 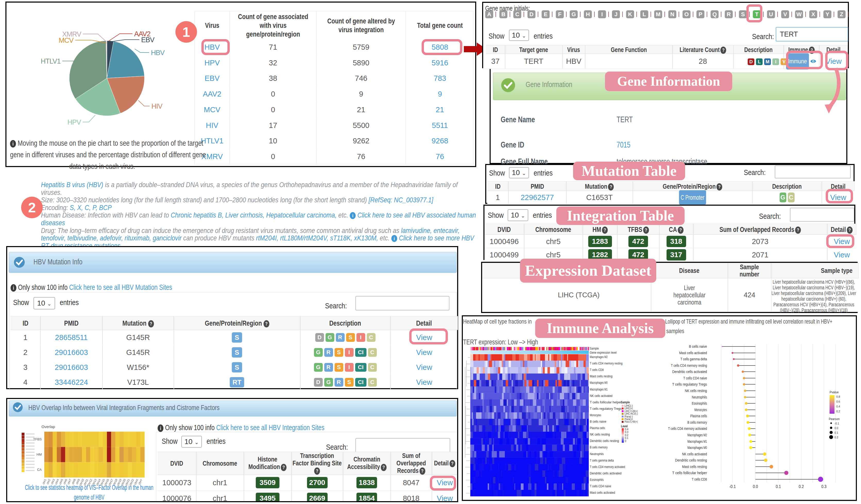 I want to click on svg-text: 0.8, so click(x=838, y=397).